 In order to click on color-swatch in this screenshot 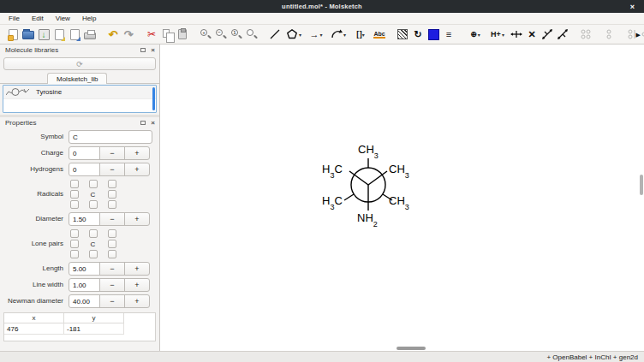, I will do `click(433, 34)`.